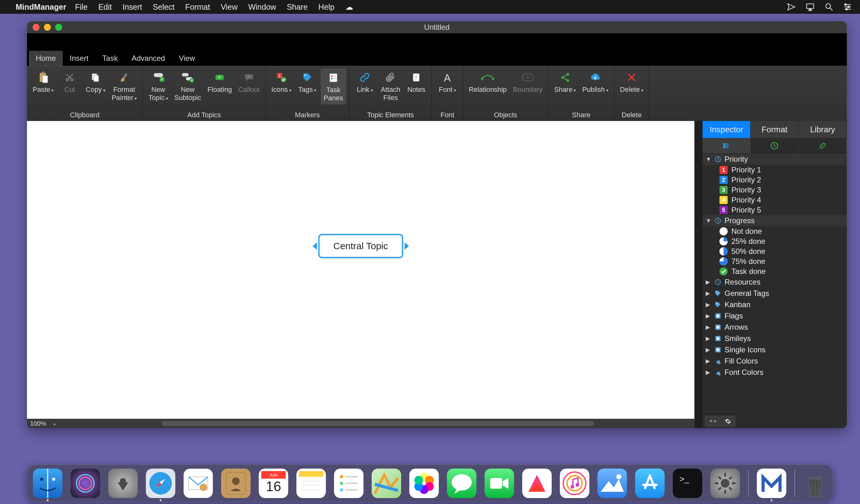 Image resolution: width=860 pixels, height=504 pixels. I want to click on marker-group-general-tags: ▶General Tags, so click(775, 293).